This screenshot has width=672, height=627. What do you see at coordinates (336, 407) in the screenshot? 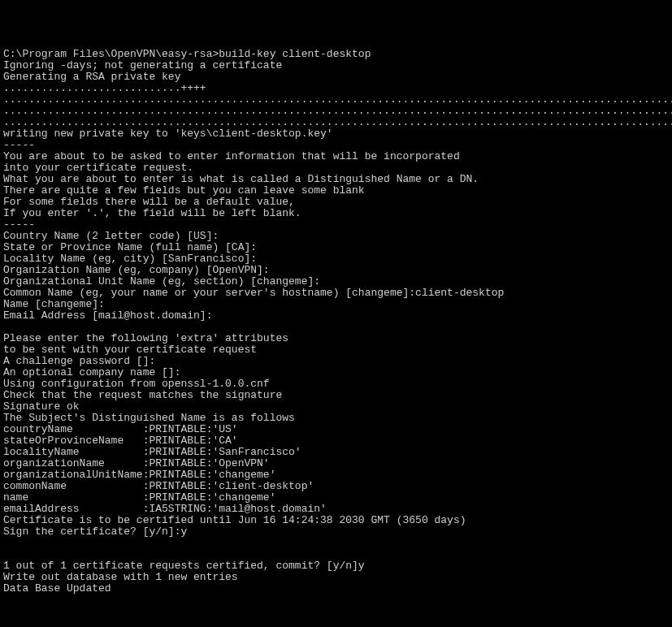
I see `terminal-line: Signature ok` at bounding box center [336, 407].